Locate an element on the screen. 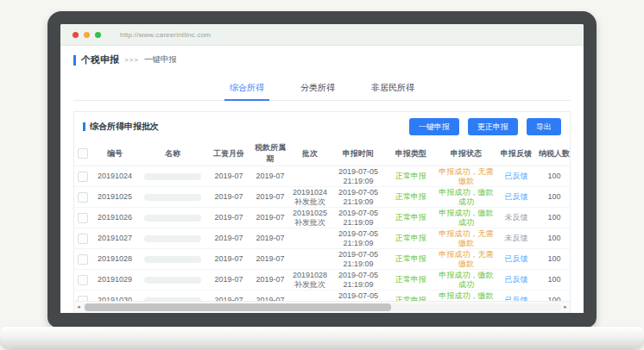 The image size is (644, 350). panel-title-accent-bar is located at coordinates (85, 127).